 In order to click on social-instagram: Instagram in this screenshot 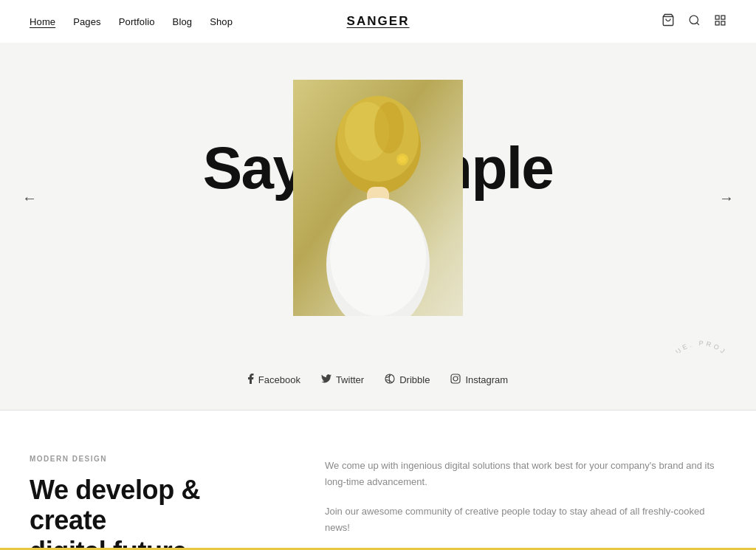, I will do `click(479, 379)`.